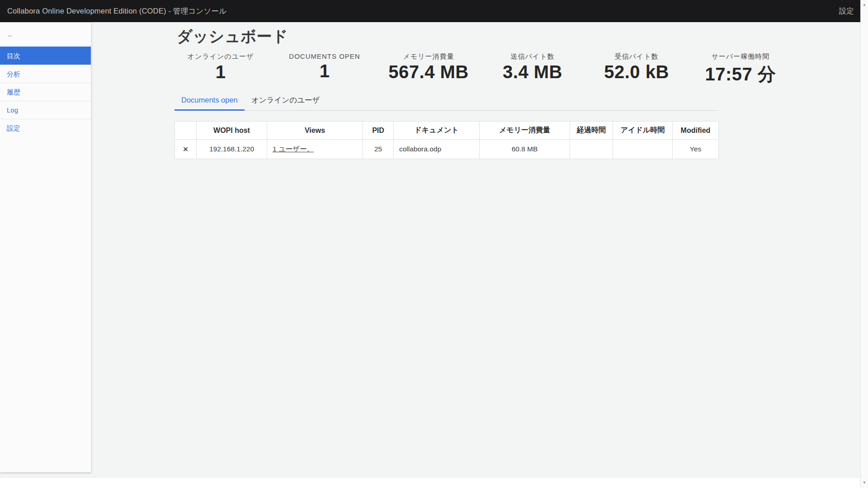  I want to click on stat-value: 3.4 MB, so click(533, 72).